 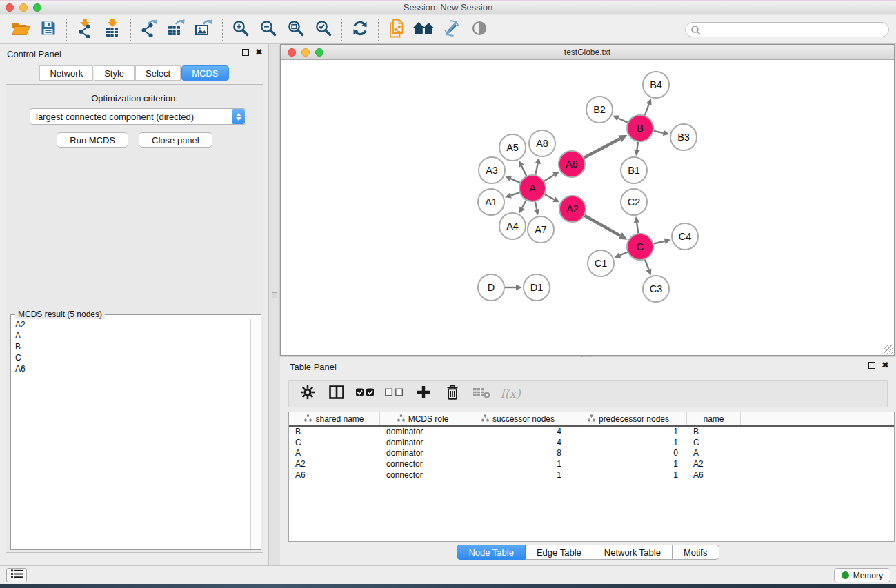 I want to click on export-image-button, so click(x=204, y=30).